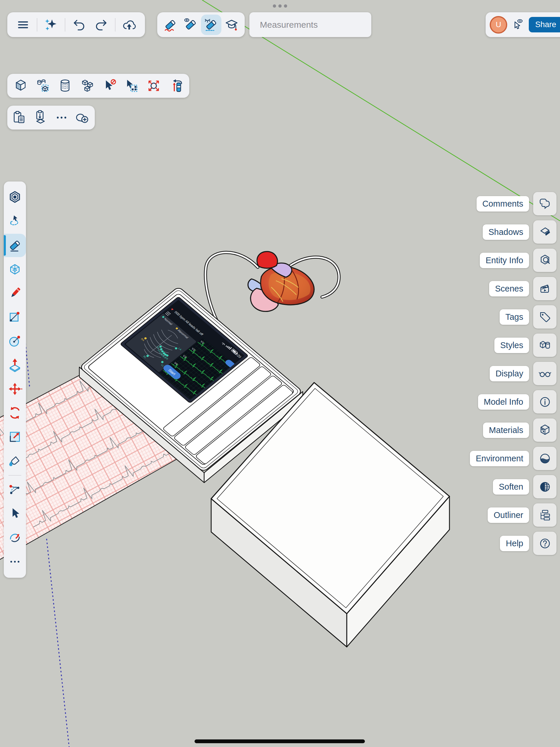 This screenshot has height=747, width=560. What do you see at coordinates (545, 374) in the screenshot?
I see `display-panel-button` at bounding box center [545, 374].